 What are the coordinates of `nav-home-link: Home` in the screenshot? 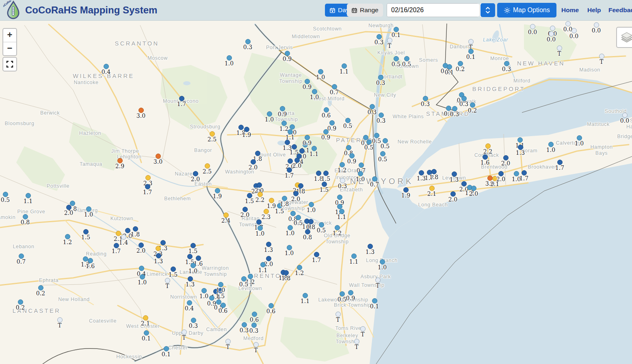 It's located at (570, 10).